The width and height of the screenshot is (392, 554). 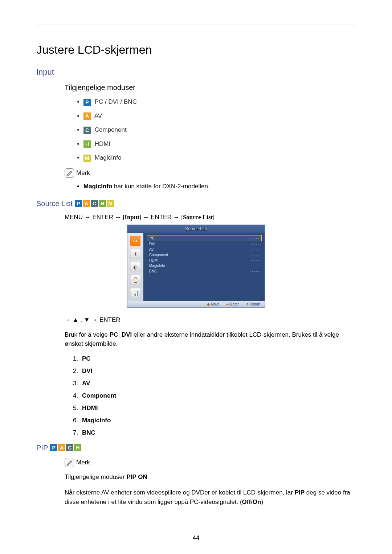 What do you see at coordinates (204, 238) in the screenshot?
I see `osd-row: PC: - - - -` at bounding box center [204, 238].